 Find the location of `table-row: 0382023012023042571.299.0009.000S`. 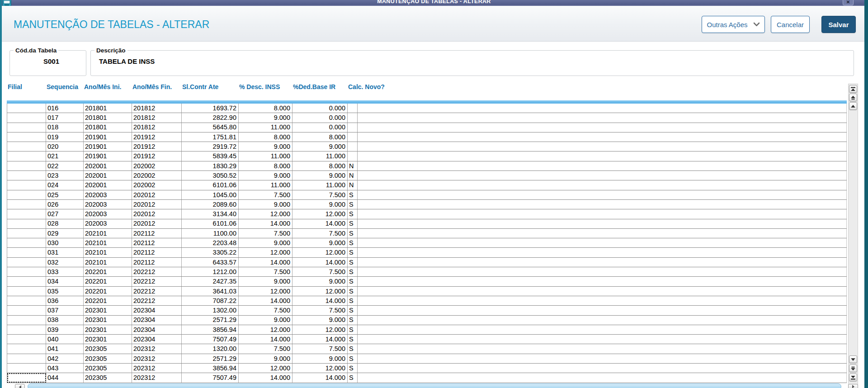

table-row: 0382023012023042571.299.0009.000S is located at coordinates (427, 320).